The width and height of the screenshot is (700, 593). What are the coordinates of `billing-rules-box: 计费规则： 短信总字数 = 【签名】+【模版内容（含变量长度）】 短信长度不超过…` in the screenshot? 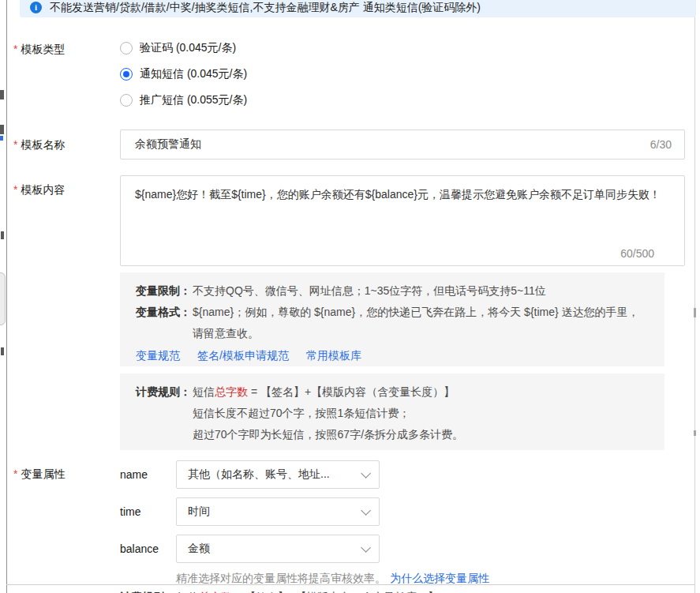 It's located at (392, 412).